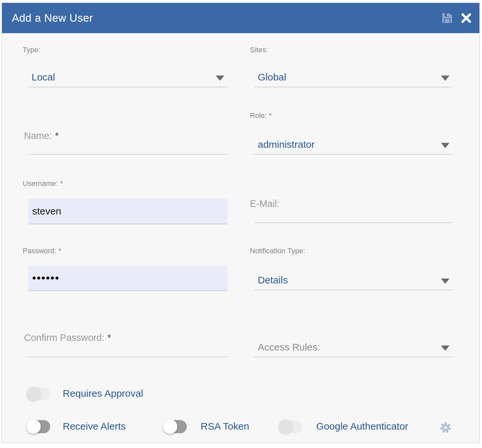 This screenshot has height=448, width=482. What do you see at coordinates (53, 18) in the screenshot?
I see `dialog-title: Add a New User` at bounding box center [53, 18].